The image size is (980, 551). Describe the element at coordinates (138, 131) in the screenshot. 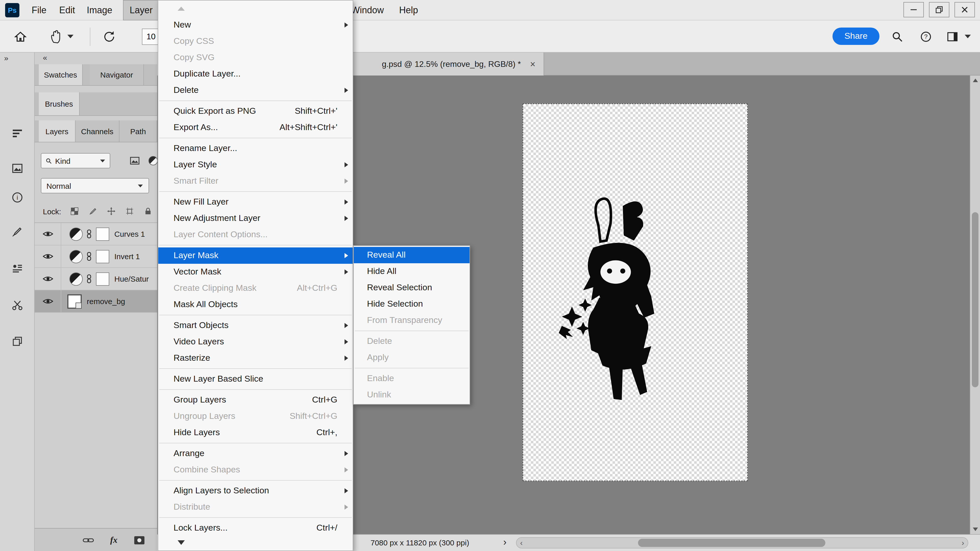

I see `tab-paths: Path` at that location.